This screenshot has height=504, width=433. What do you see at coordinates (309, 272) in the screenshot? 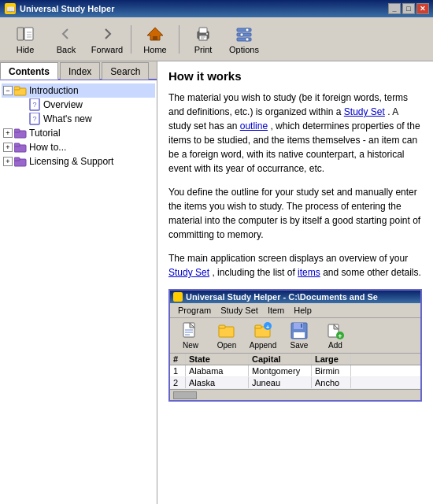
I see `items-link: items` at bounding box center [309, 272].